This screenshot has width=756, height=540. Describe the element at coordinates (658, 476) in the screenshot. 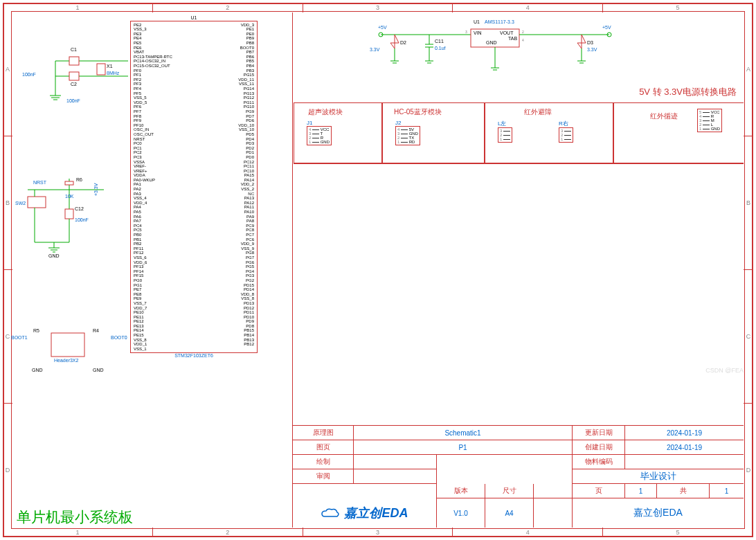

I see `tb-project: 毕业设计` at that location.